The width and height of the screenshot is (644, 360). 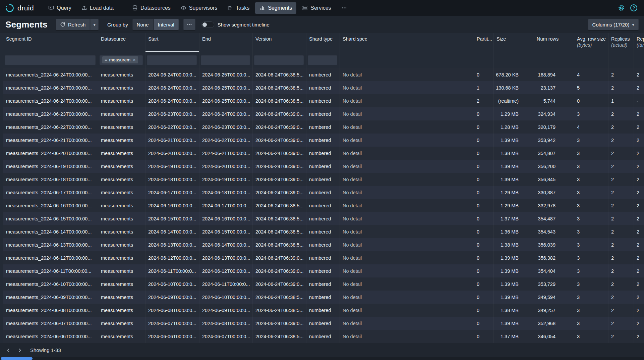 What do you see at coordinates (621, 42) in the screenshot?
I see `column-header-replicas: Replicas (actual)` at bounding box center [621, 42].